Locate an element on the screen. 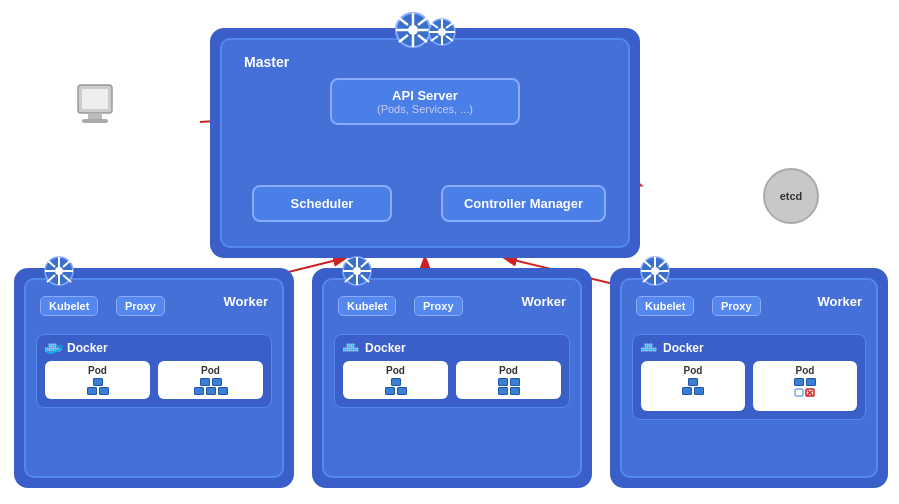 The width and height of the screenshot is (899, 504). scheduler-label: Scheduler is located at coordinates (322, 204).